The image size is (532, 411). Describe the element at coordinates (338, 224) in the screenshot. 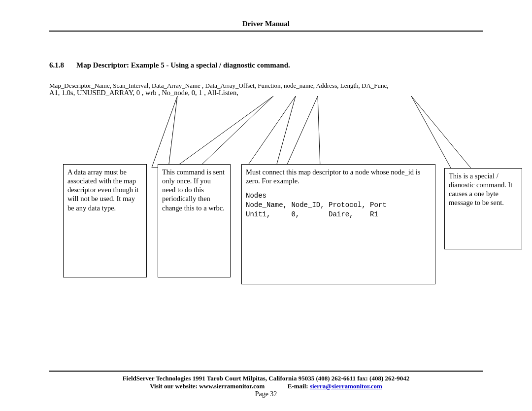

I see `callout-must-connect: Must connect this map descriptor to a no…` at that location.